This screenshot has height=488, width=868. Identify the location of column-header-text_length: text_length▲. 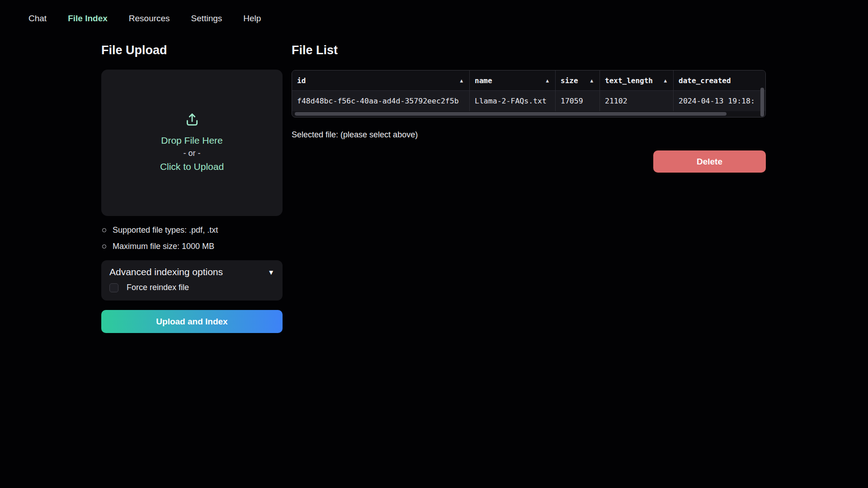
(637, 80).